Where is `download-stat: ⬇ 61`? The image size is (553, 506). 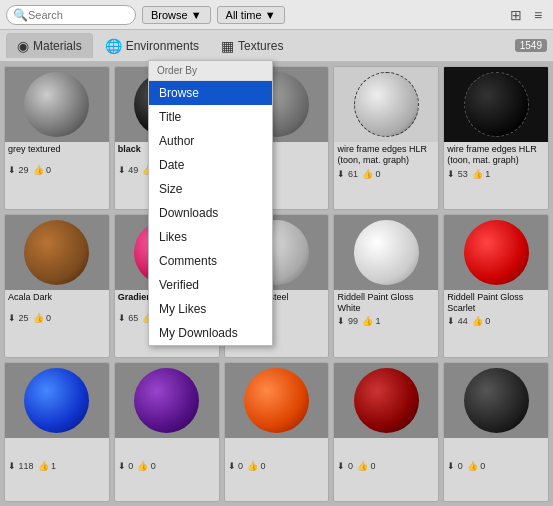 download-stat: ⬇ 61 is located at coordinates (348, 174).